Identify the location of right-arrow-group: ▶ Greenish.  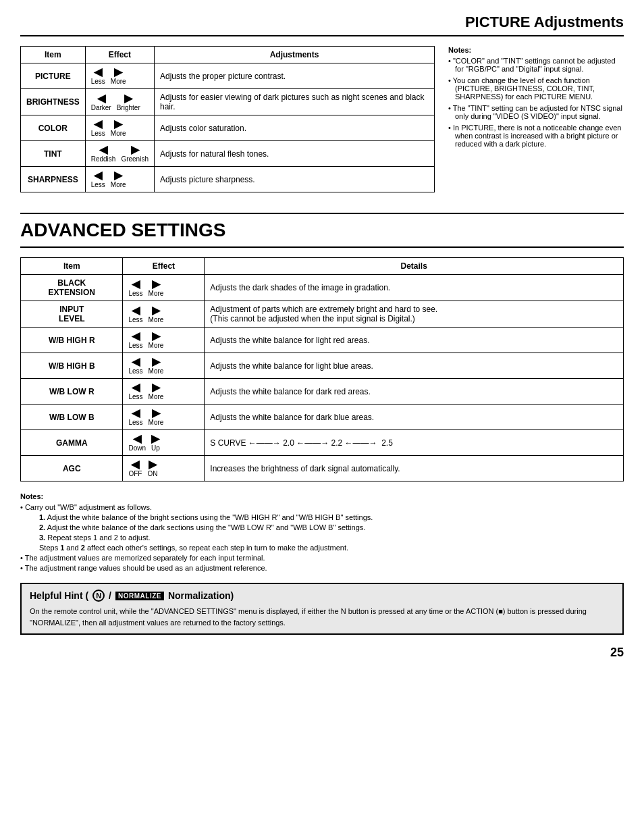
(135, 154).